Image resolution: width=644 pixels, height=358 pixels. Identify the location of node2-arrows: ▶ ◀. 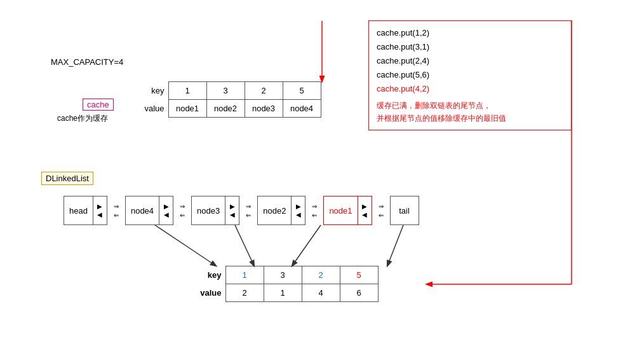
(298, 210).